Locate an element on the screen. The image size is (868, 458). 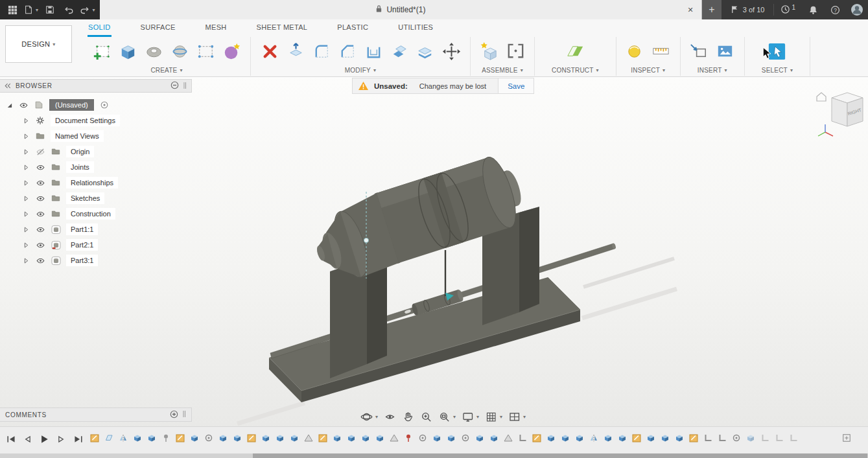
orbit-button is located at coordinates (369, 417).